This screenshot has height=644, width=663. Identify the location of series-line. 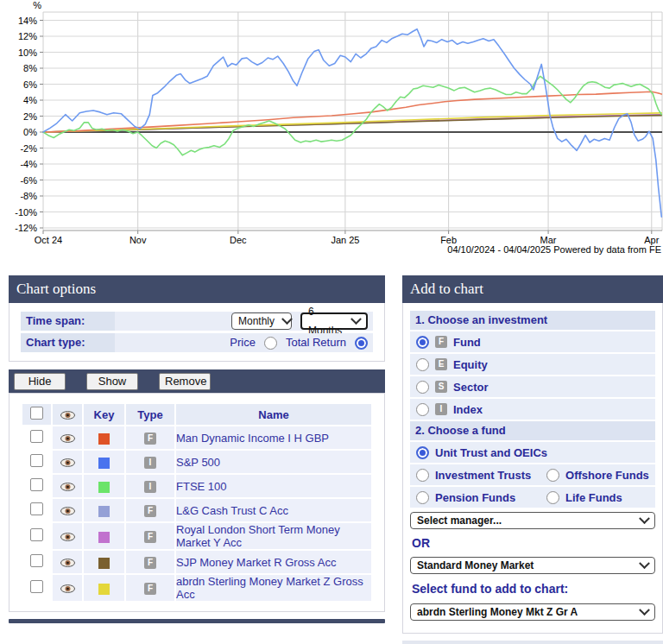
(352, 112).